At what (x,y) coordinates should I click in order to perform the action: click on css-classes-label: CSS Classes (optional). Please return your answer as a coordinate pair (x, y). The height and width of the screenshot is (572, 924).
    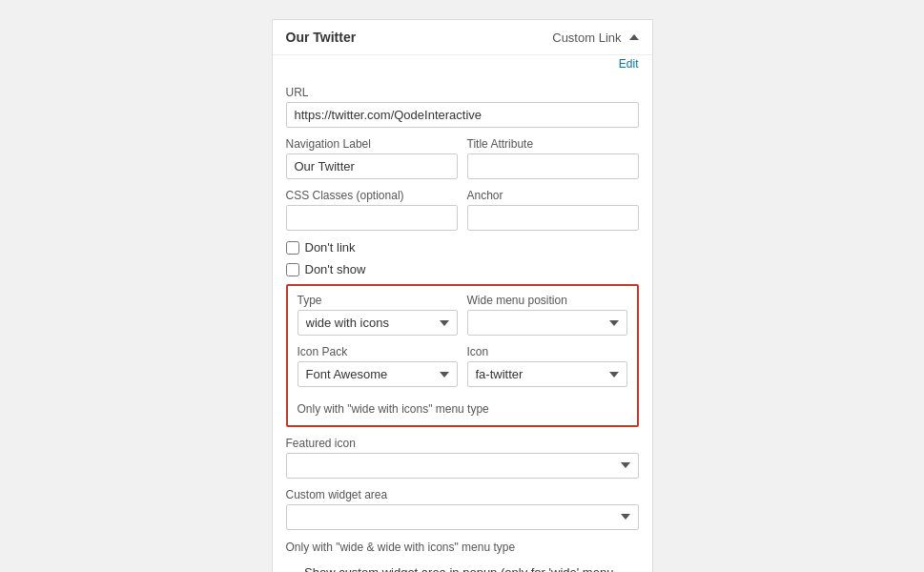
    Looking at the image, I should click on (372, 195).